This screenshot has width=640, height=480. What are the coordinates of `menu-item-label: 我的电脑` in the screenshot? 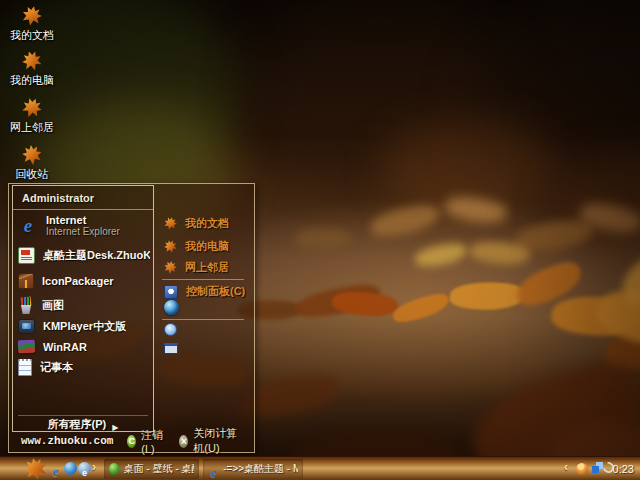 It's located at (207, 246).